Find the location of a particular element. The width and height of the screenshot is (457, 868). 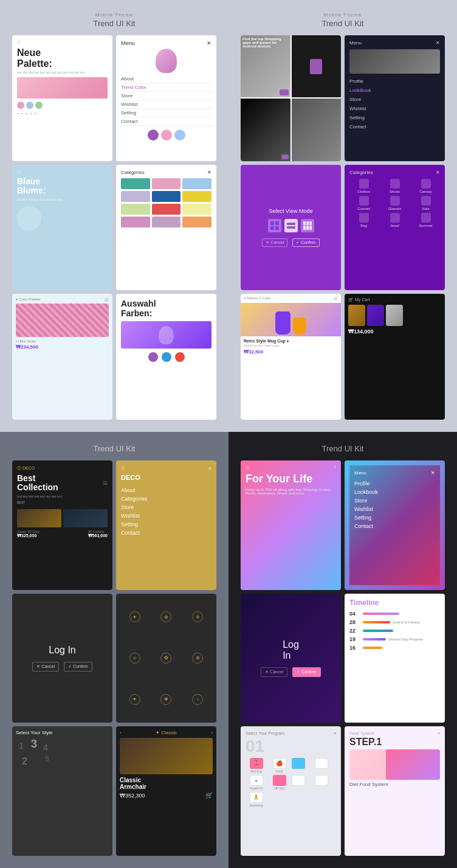

program-num: 01 is located at coordinates (290, 746).